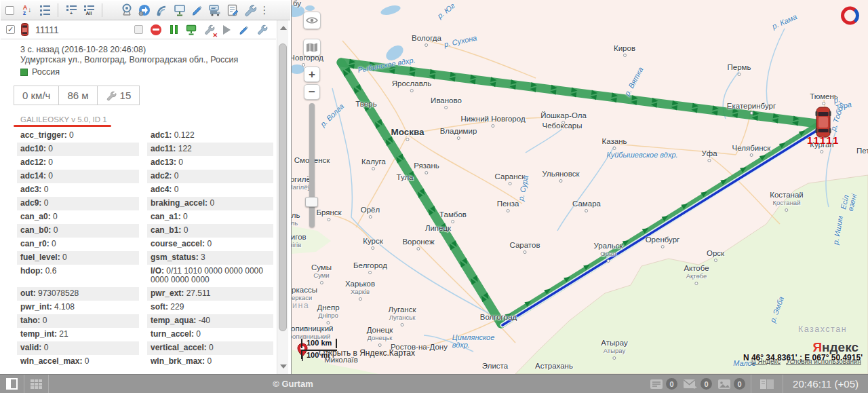  What do you see at coordinates (826, 384) in the screenshot?
I see `current-time: 20:46:11 (+05)` at bounding box center [826, 384].